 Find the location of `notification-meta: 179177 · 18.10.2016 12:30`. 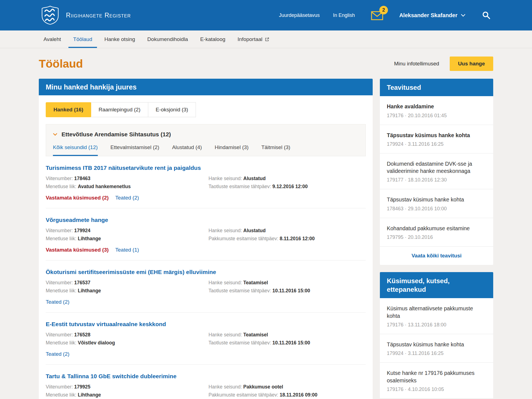

notification-meta: 179177 · 18.10.2016 12:30 is located at coordinates (437, 180).